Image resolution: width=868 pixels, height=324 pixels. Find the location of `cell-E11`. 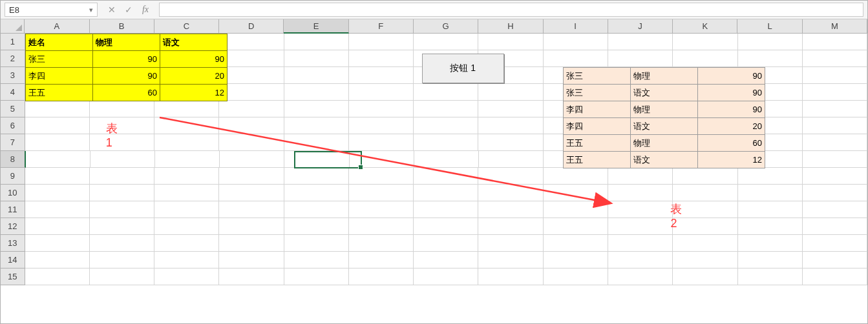

cell-E11 is located at coordinates (317, 210).